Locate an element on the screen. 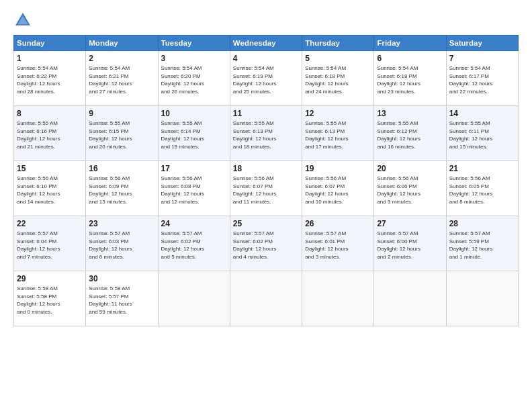 The height and width of the screenshot is (411, 532). day-header-monday: Monday is located at coordinates (122, 43).